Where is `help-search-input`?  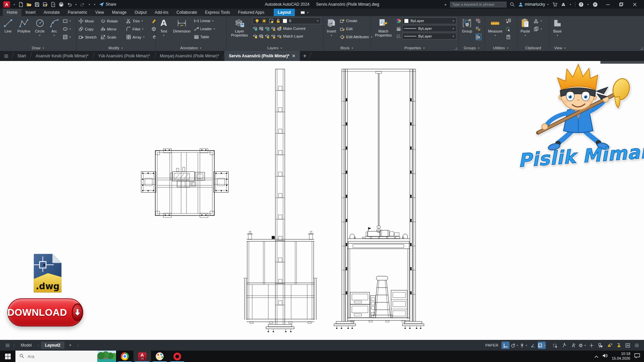 help-search-input is located at coordinates (478, 4).